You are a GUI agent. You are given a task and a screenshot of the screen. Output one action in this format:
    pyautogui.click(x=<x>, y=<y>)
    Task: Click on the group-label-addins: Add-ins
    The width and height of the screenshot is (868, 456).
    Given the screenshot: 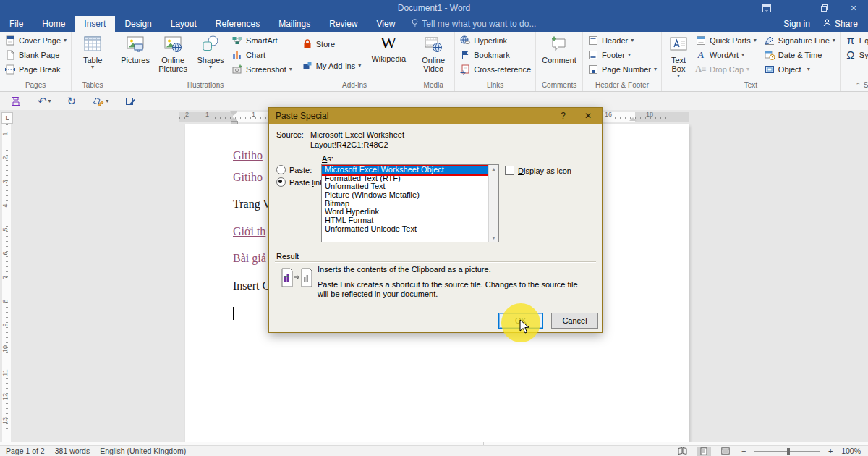 What is the action you would take?
    pyautogui.click(x=354, y=85)
    